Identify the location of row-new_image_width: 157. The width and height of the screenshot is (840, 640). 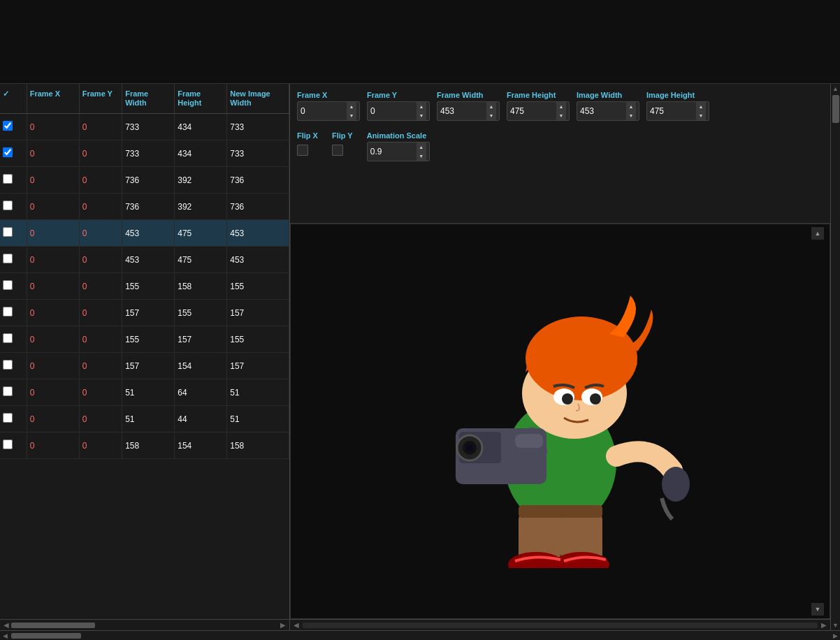
(259, 313).